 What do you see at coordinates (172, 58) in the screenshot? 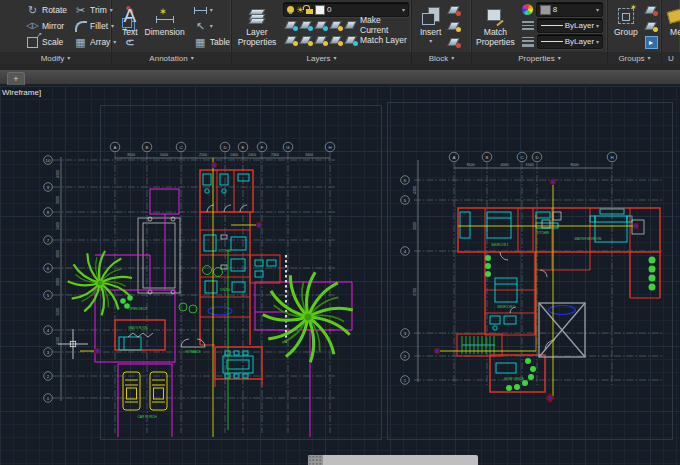
I see `annotation-panel-label: Annotation▾` at bounding box center [172, 58].